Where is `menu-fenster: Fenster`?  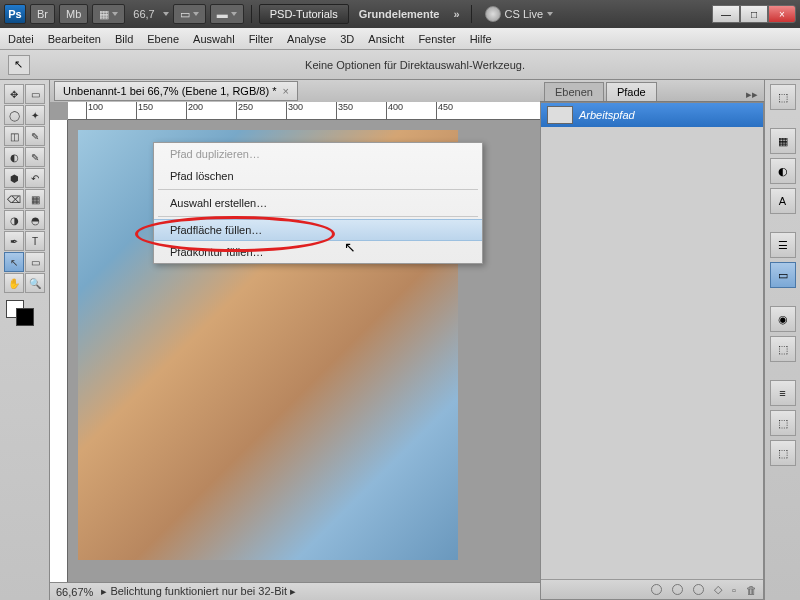
menu-fenster: Fenster is located at coordinates (436, 39).